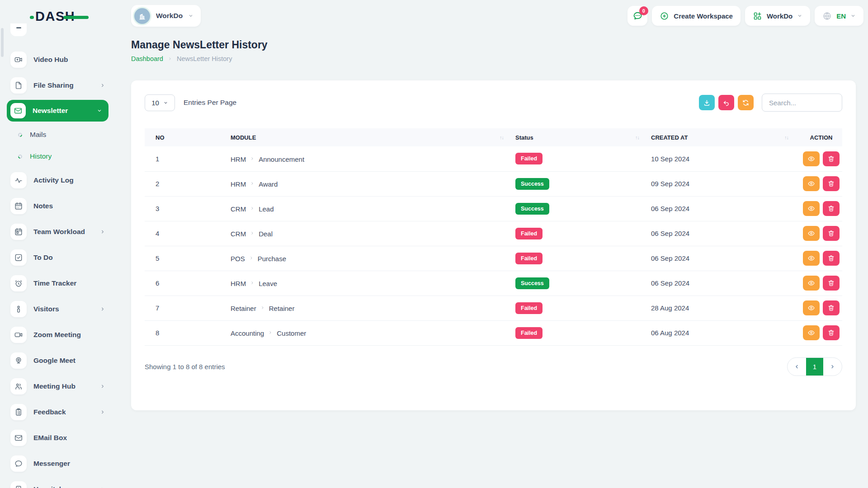 The height and width of the screenshot is (488, 868). Describe the element at coordinates (60, 386) in the screenshot. I see `sidebar-item-meeting-hub: Meeting Hub` at that location.